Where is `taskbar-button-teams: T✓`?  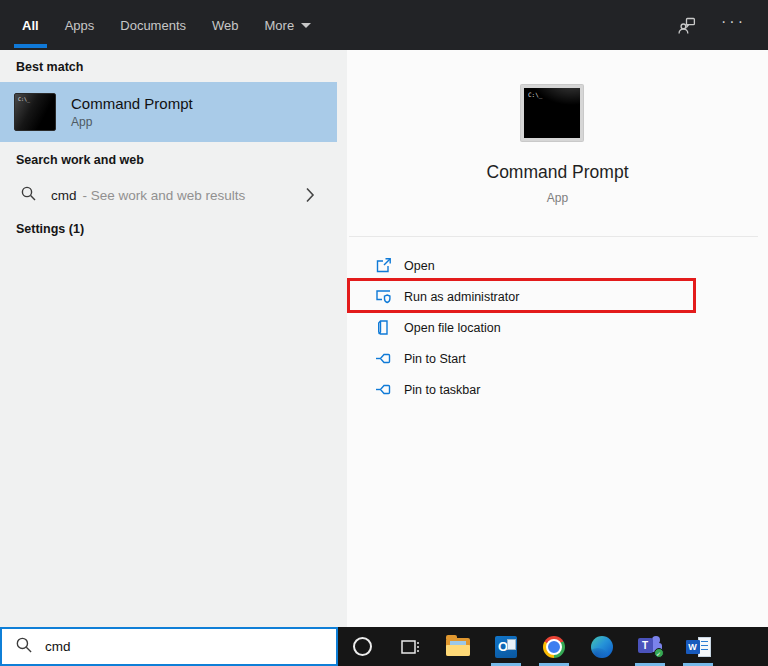
taskbar-button-teams: T✓ is located at coordinates (650, 646).